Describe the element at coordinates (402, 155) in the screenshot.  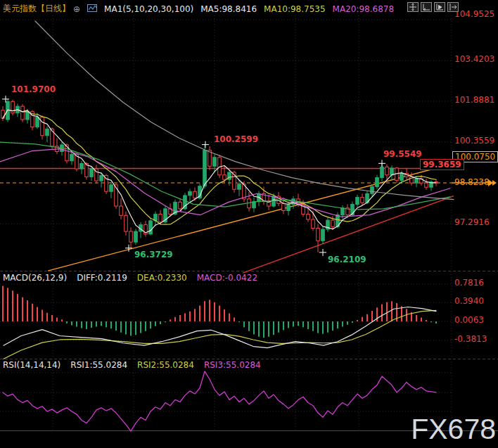
I see `price-annotation: 99.5549` at that location.